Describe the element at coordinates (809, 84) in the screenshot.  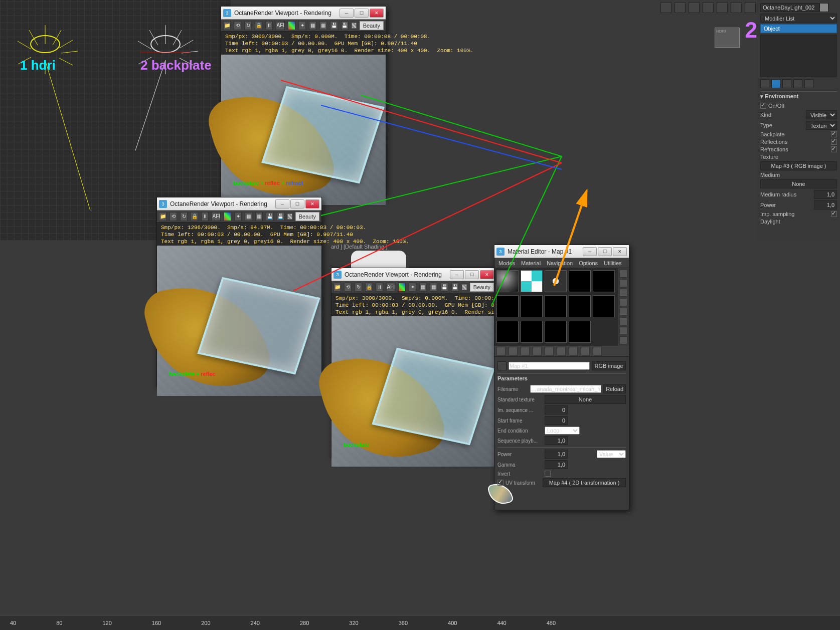
I see `config-icon` at that location.